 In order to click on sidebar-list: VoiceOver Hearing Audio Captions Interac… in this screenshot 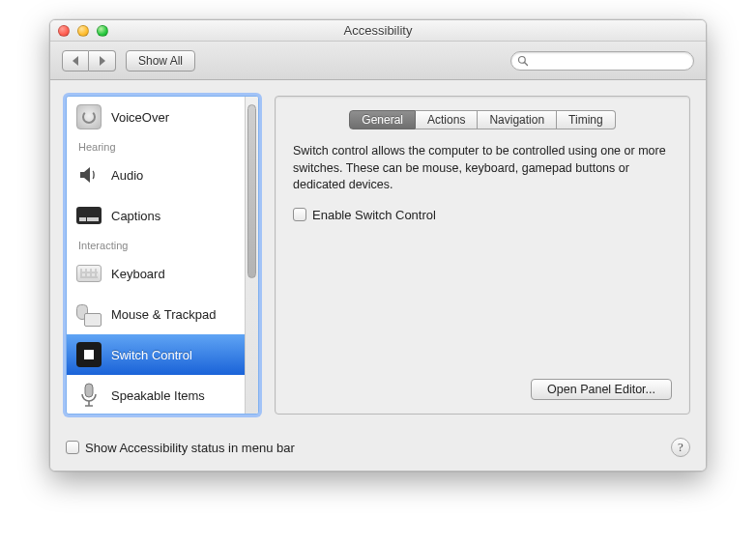, I will do `click(156, 255)`.